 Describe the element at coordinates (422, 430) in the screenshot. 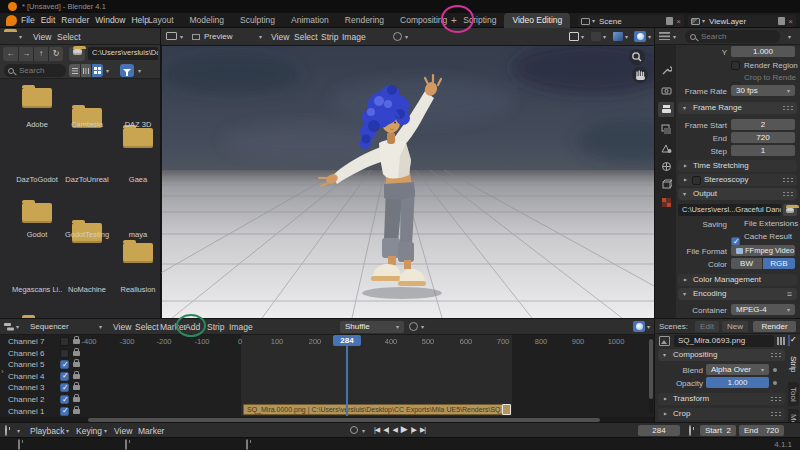

I see `jump-to-end-button: ▶|` at that location.